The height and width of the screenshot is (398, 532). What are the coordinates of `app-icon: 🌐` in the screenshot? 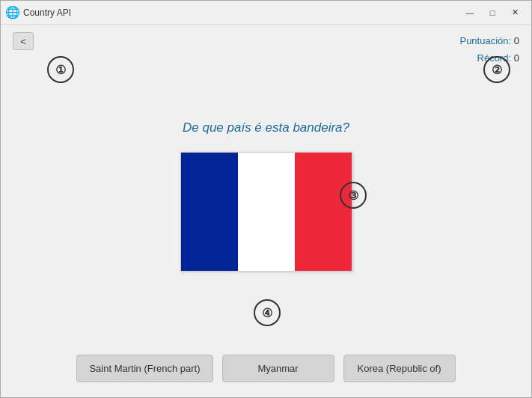 It's located at (13, 13).